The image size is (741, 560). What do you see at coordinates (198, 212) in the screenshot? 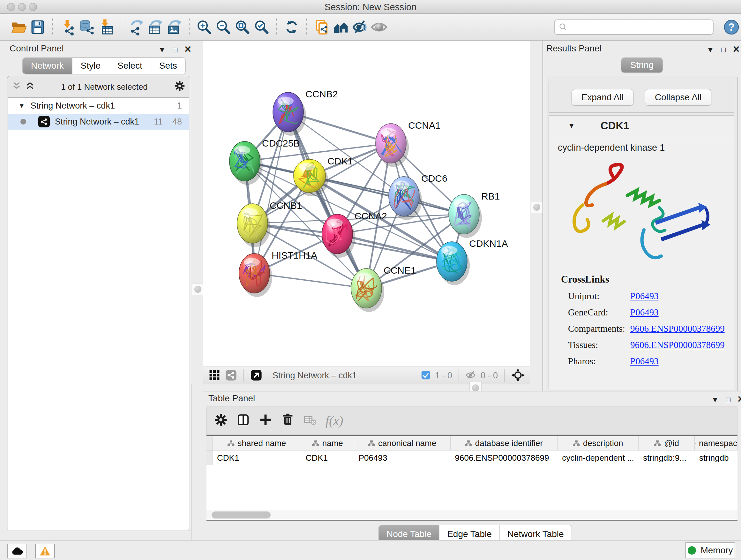
I see `left-splitter` at bounding box center [198, 212].